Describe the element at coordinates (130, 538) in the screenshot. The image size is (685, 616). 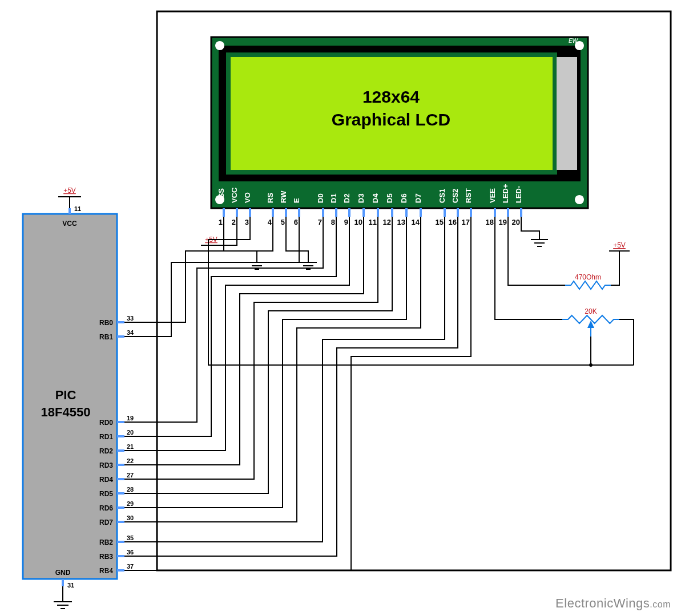
I see `mcu-pinnum-RB2: 35` at that location.